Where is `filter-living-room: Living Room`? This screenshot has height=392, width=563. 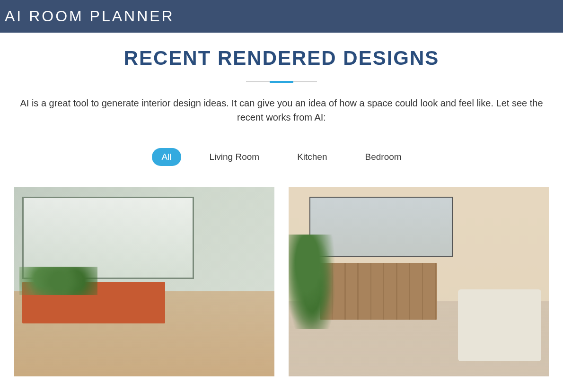 filter-living-room: Living Room is located at coordinates (235, 157).